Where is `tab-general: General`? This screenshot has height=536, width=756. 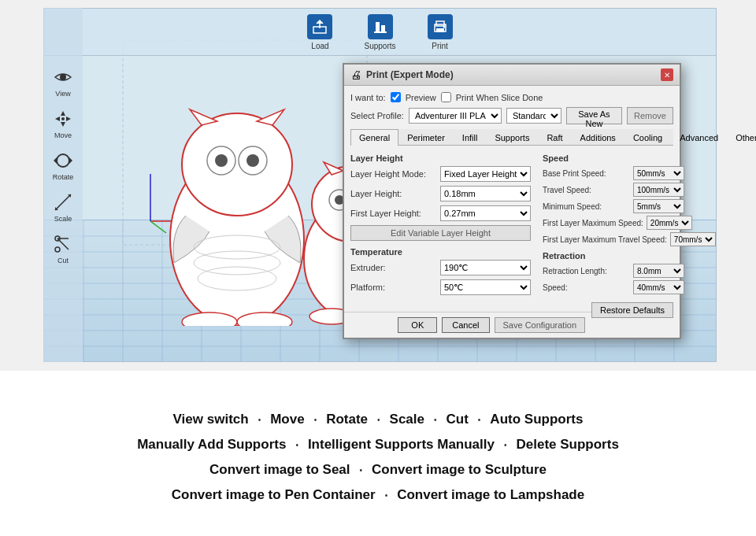 tab-general: General is located at coordinates (375, 137).